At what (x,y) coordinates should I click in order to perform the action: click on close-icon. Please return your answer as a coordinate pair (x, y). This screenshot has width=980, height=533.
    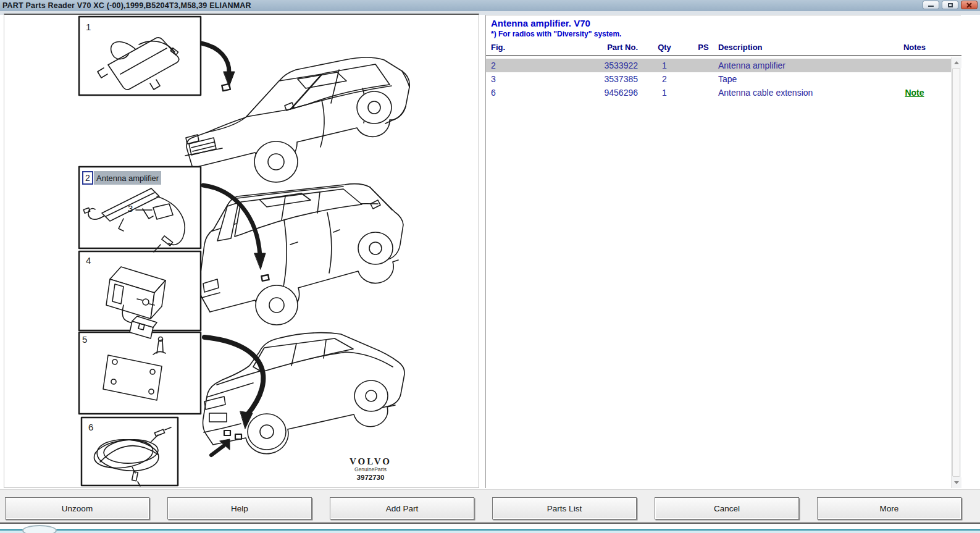
    Looking at the image, I should click on (970, 5).